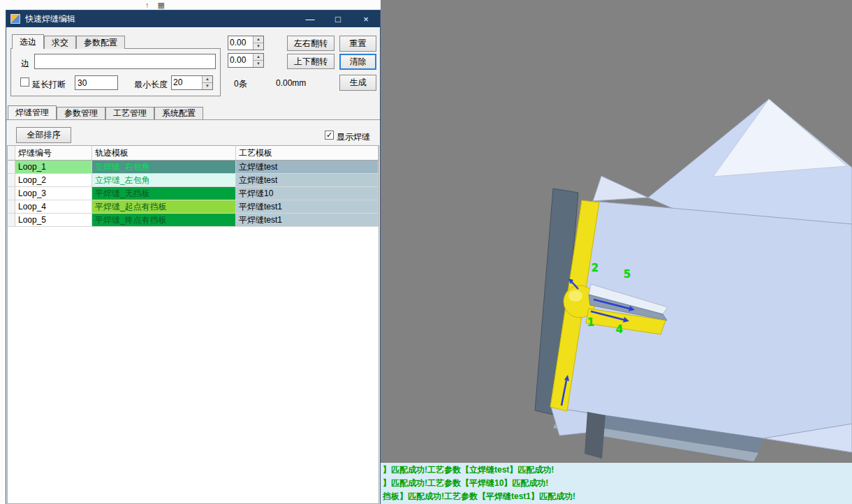 The width and height of the screenshot is (852, 504). I want to click on cell-trajectory: 平焊缝_无挡板, so click(164, 193).